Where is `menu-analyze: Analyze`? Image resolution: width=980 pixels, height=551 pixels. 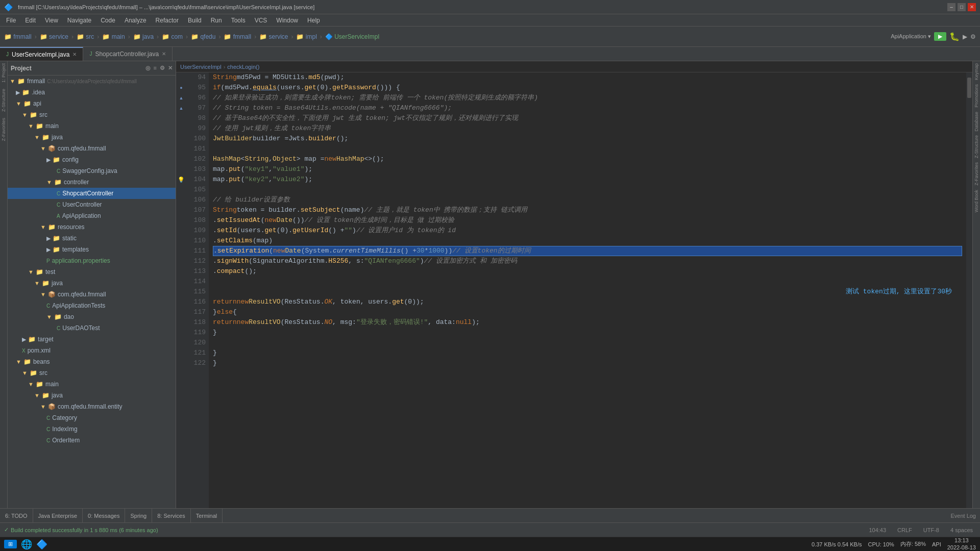 menu-analyze: Analyze is located at coordinates (136, 20).